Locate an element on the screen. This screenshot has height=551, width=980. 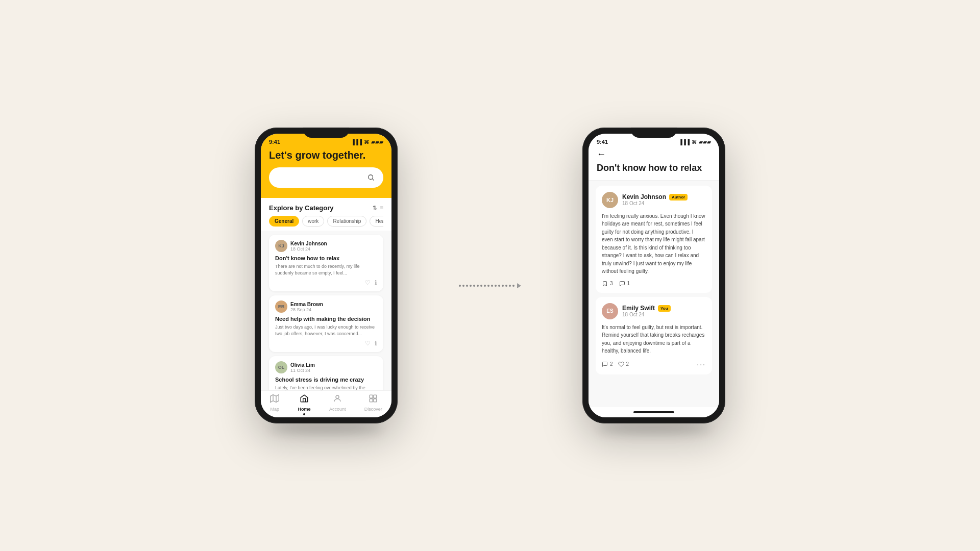
post-title-3: School stress is driving me crazy is located at coordinates (326, 380).